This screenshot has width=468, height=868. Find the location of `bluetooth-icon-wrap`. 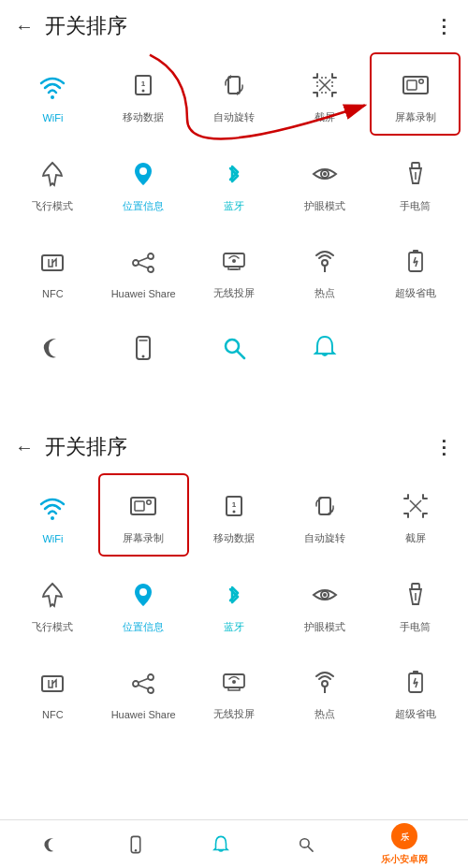

bluetooth-icon-wrap is located at coordinates (234, 174).